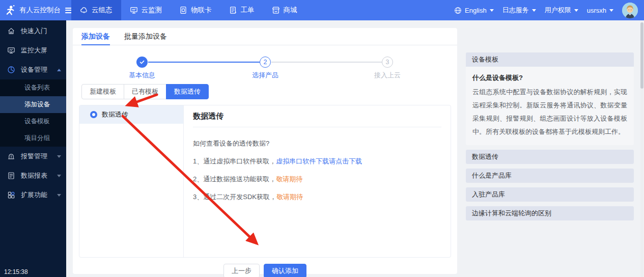 Image resolution: width=644 pixels, height=277 pixels. What do you see at coordinates (235, 197) in the screenshot?
I see `detail-item-text: 3、通过二次开发SDK获取，` at bounding box center [235, 197].